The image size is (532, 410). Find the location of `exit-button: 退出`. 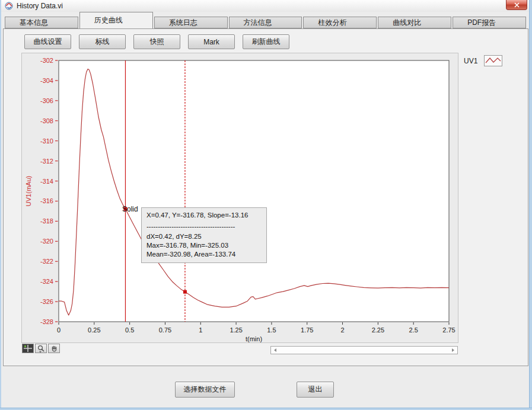

exit-button: 退出 is located at coordinates (316, 390).